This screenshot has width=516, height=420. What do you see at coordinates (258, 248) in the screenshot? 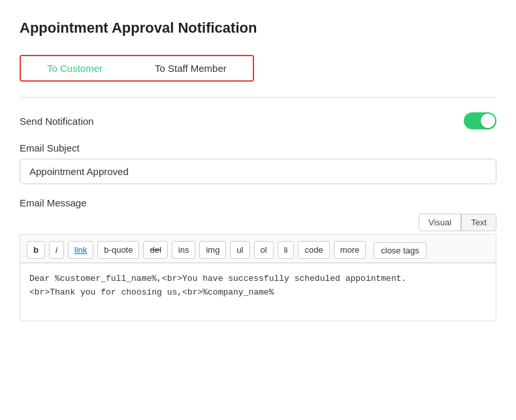
I see `editor-toolbar: b i link b-quote del ins img ul ol li co…` at bounding box center [258, 248].